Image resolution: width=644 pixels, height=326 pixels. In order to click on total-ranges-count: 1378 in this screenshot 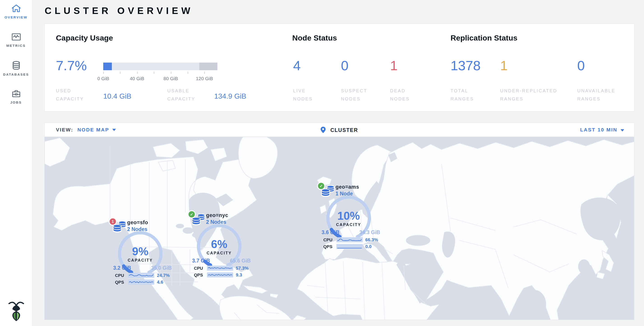, I will do `click(466, 66)`.